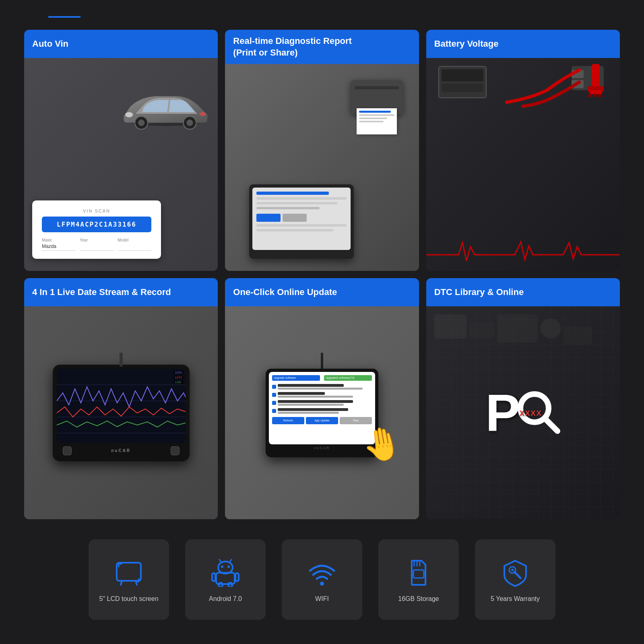 The width and height of the screenshot is (644, 644). I want to click on item-3-detail, so click(311, 405).